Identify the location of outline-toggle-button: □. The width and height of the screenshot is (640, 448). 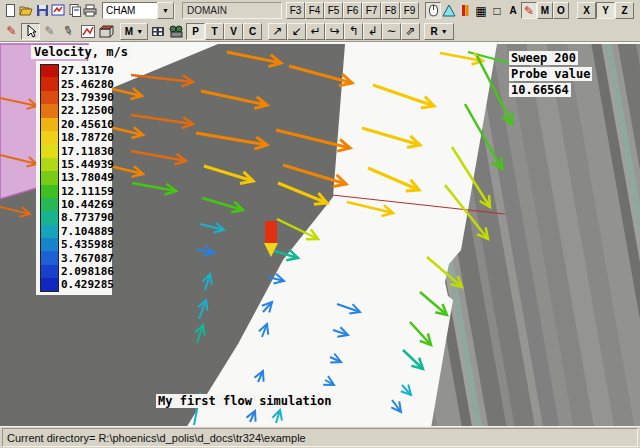
(497, 10).